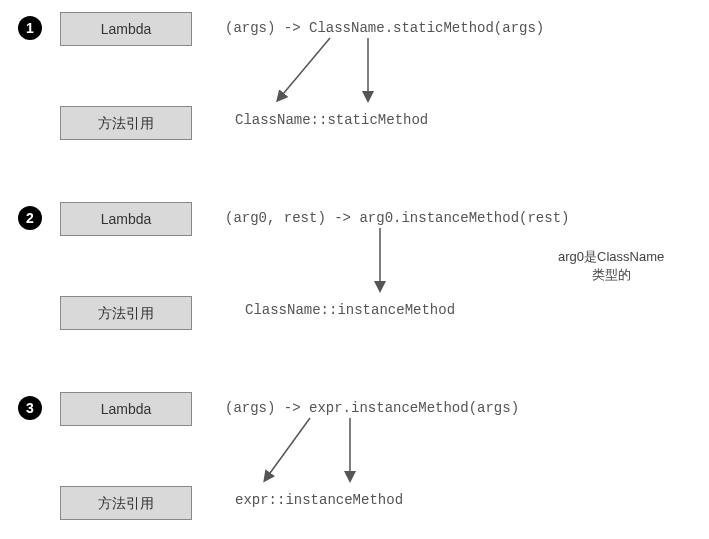 Image resolution: width=709 pixels, height=539 pixels. Describe the element at coordinates (397, 218) in the screenshot. I see `lambda-code: (arg0, rest) -> arg0.instanceMethod(rest…` at that location.